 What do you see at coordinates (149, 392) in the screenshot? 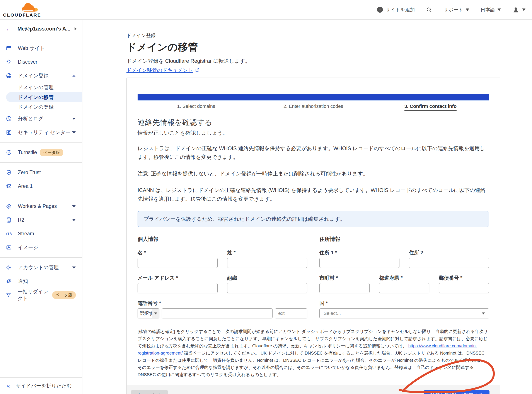
I see `cancel-button: キャンセル` at bounding box center [149, 392].